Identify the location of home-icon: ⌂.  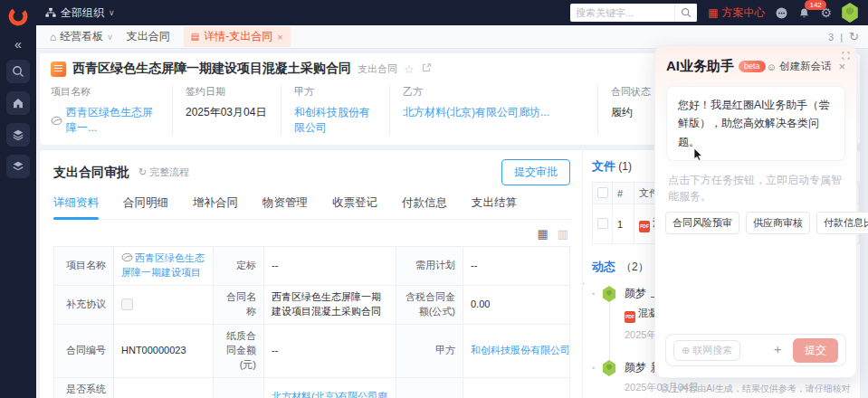
(52, 37).